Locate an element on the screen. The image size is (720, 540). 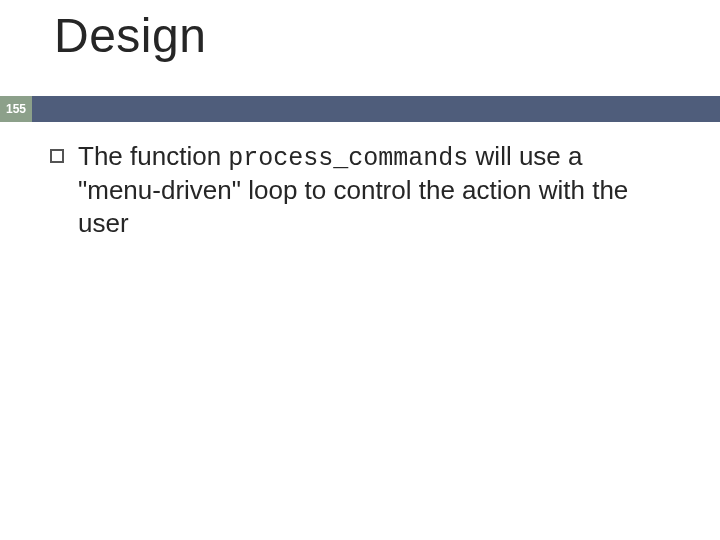
page-number-badge: 155 is located at coordinates (16, 109).